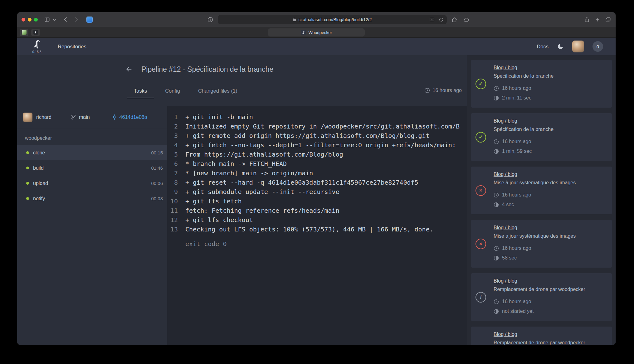  What do you see at coordinates (23, 20) in the screenshot?
I see `close-window-button` at bounding box center [23, 20].